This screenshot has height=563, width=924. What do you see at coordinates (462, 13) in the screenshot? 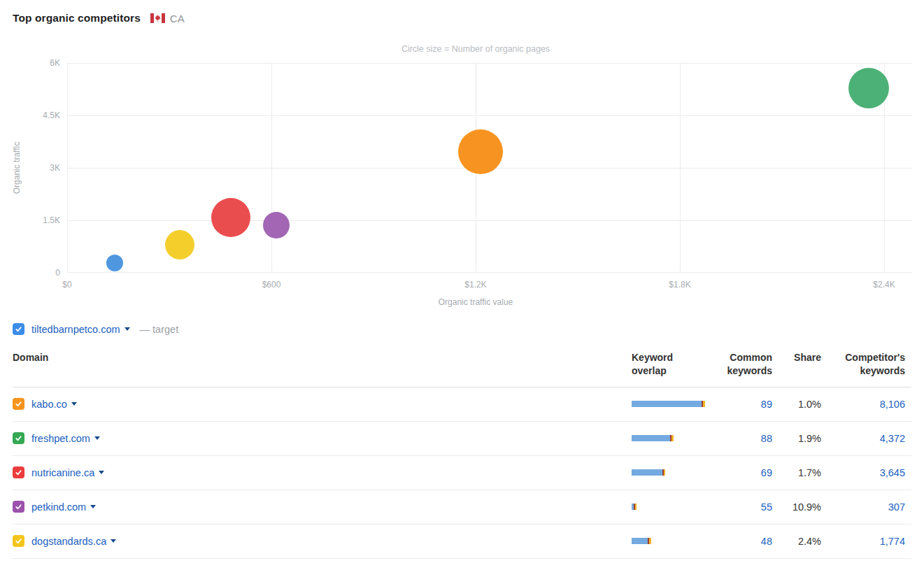
I see `report-header: Top organic competitors CA` at bounding box center [462, 13].